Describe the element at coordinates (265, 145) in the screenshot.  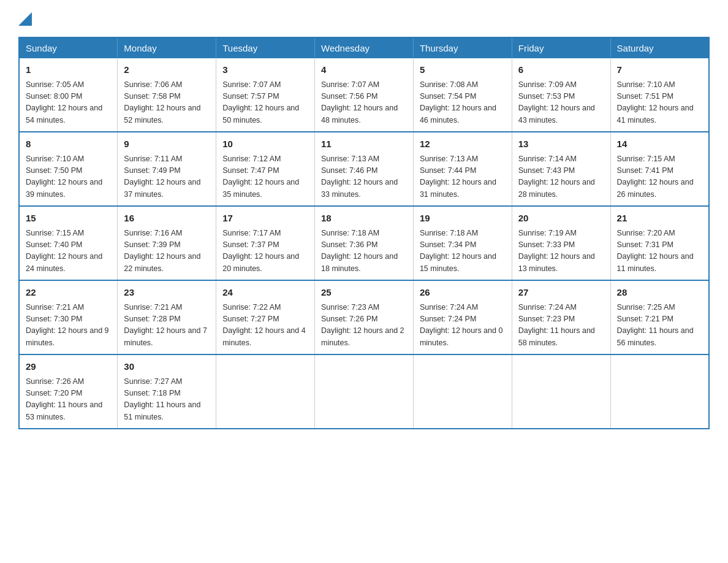
I see `day-number: 10` at that location.